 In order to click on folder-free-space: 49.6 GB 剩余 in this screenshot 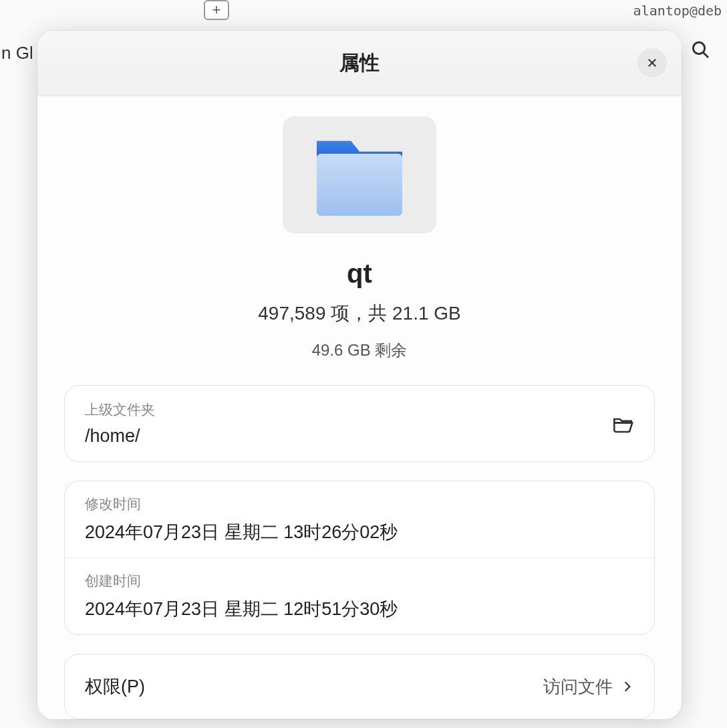, I will do `click(359, 350)`.